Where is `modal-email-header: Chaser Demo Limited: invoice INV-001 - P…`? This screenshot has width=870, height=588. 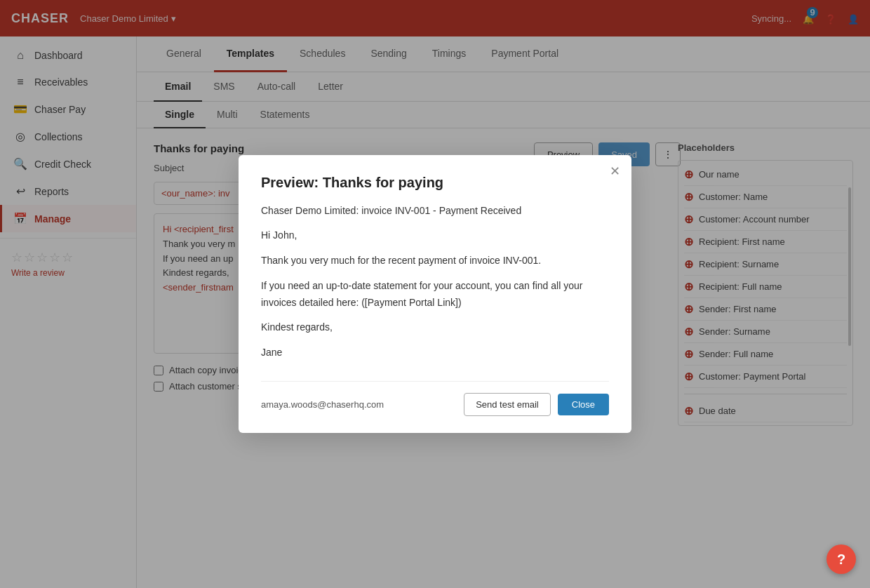 modal-email-header: Chaser Demo Limited: invoice INV-001 - P… is located at coordinates (435, 211).